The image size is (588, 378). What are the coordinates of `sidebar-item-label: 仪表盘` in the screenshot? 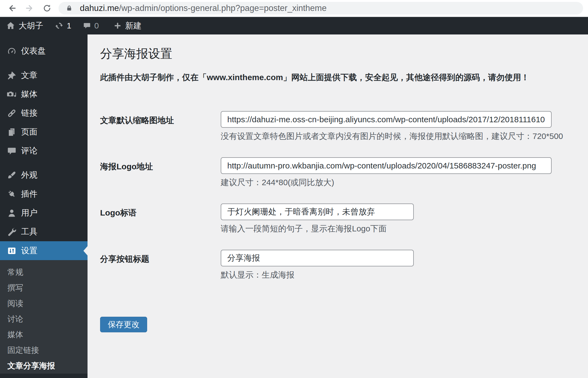 It's located at (33, 51).